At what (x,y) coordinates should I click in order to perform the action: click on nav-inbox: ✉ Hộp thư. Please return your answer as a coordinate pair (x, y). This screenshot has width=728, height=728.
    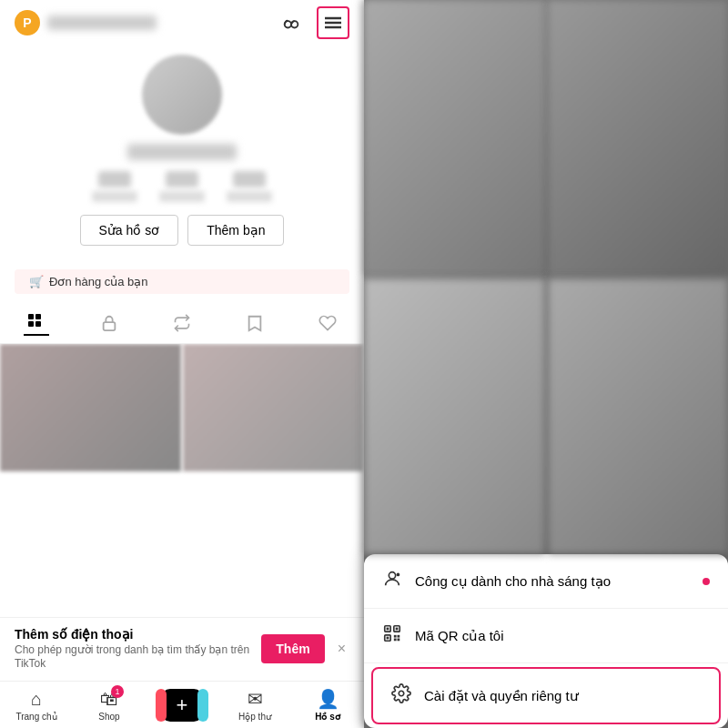
    Looking at the image, I should click on (255, 704).